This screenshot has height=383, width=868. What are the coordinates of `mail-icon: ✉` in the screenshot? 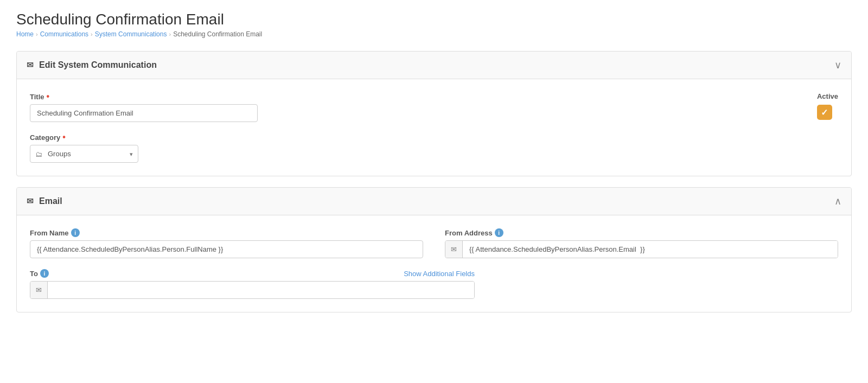 It's located at (30, 65).